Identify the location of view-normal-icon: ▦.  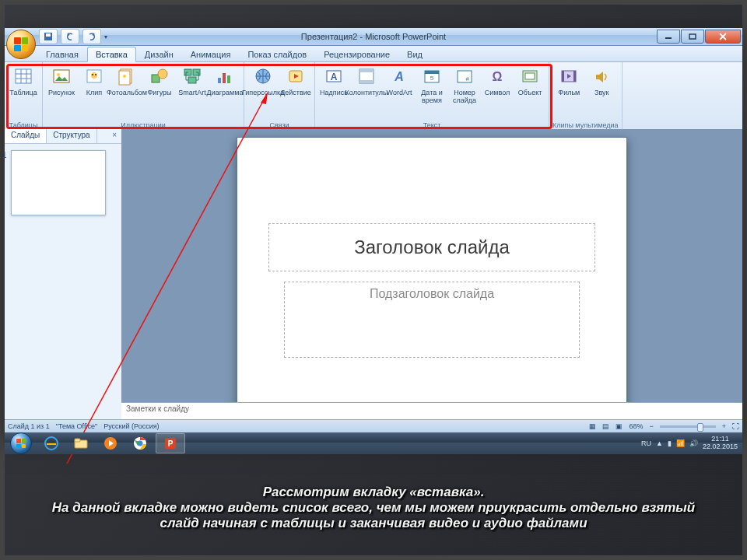
(593, 426).